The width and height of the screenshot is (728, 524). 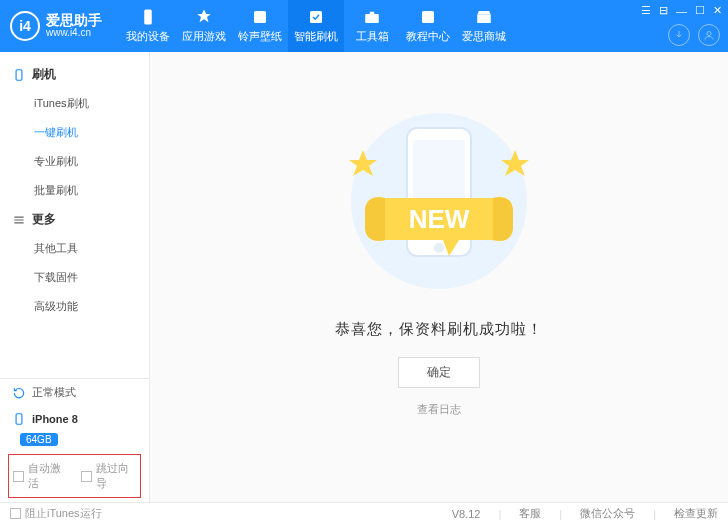 I want to click on menu-icon: ☰, so click(x=646, y=10).